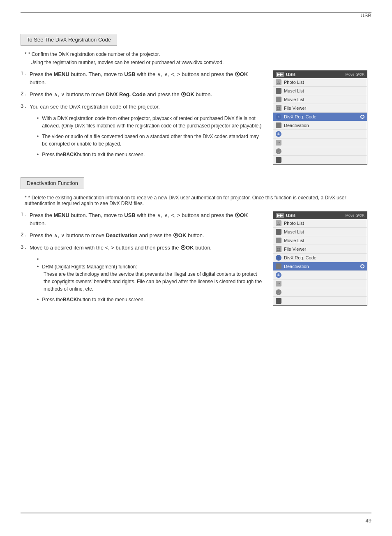 This screenshot has width=392, height=536. What do you see at coordinates (355, 215) in the screenshot?
I see `usb-menu-deact-controls: Move ⦿OK` at bounding box center [355, 215].